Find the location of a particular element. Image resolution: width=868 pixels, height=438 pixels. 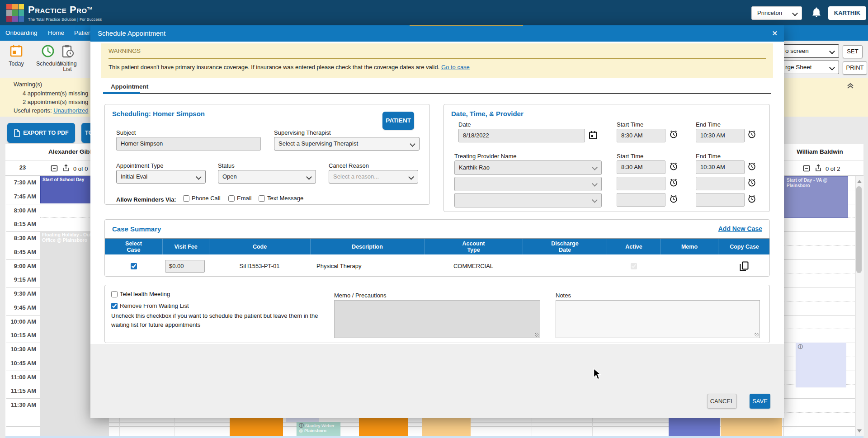

subject-input: Homer Simpson is located at coordinates (189, 144).